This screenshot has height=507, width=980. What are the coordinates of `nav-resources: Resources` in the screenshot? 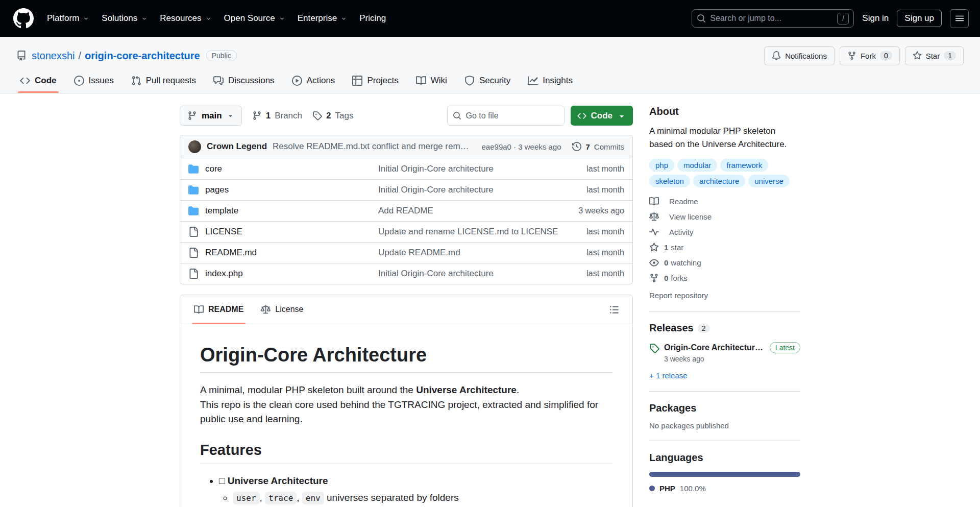 It's located at (186, 18).